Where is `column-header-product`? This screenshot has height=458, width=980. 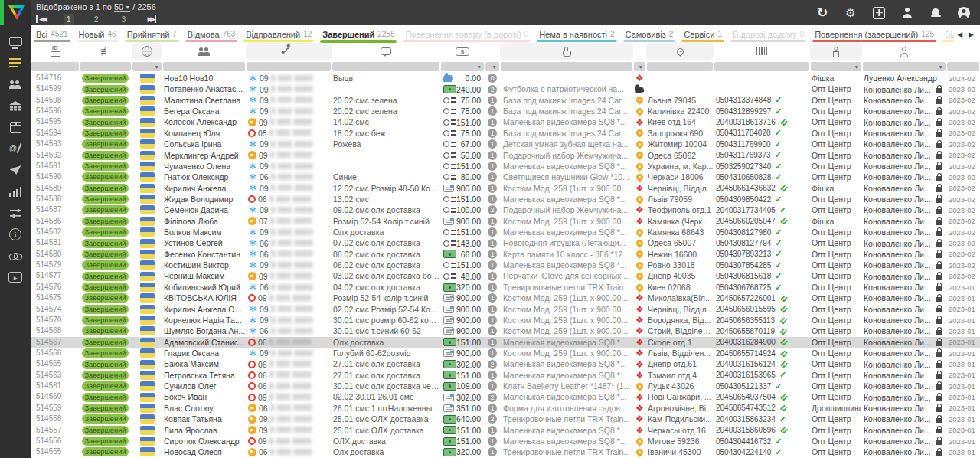
column-header-product is located at coordinates (567, 51).